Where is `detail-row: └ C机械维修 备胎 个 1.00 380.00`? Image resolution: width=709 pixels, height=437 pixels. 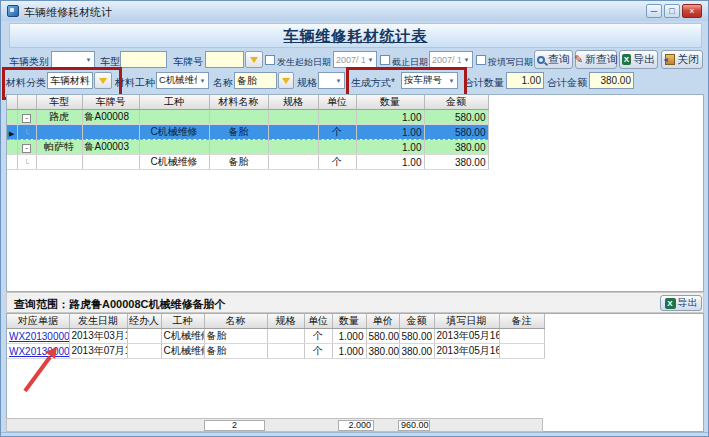
detail-row: └ C机械维修 备胎 个 1.00 380.00 is located at coordinates (248, 162).